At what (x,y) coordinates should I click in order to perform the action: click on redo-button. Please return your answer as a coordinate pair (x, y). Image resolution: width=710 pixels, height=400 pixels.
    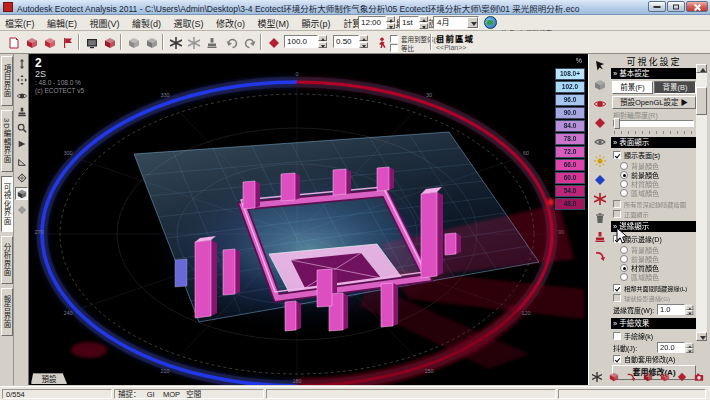
    Looking at the image, I should click on (249, 42).